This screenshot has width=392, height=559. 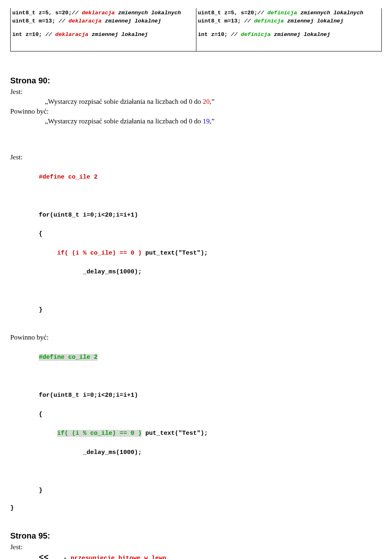 I want to click on brace-close-outer: }, so click(x=196, y=508).